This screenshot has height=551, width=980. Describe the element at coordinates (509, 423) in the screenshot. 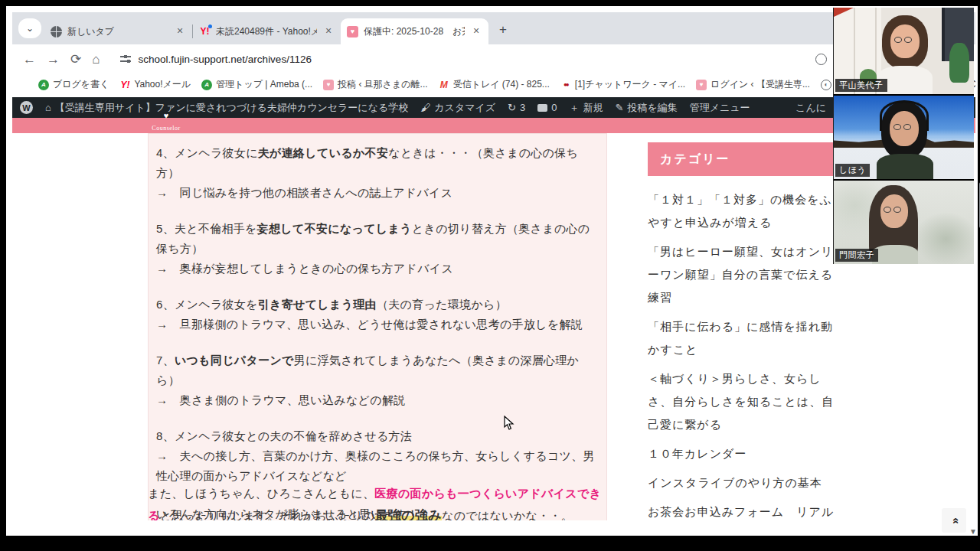

I see `mouse-cursor` at that location.